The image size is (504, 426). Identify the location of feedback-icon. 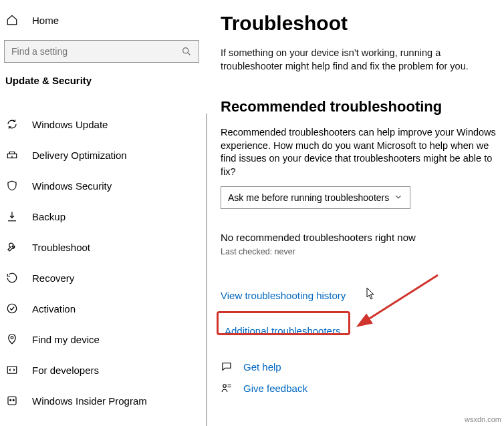
(227, 388).